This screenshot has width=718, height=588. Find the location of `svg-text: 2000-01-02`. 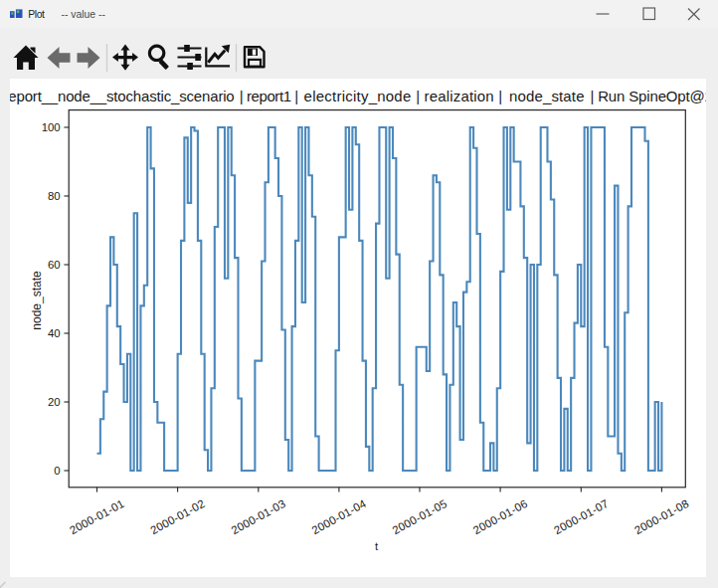

svg-text: 2000-01-02 is located at coordinates (177, 517).